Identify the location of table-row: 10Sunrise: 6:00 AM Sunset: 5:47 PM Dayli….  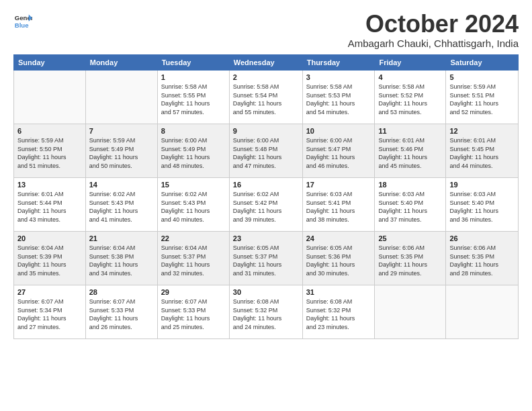
(339, 151).